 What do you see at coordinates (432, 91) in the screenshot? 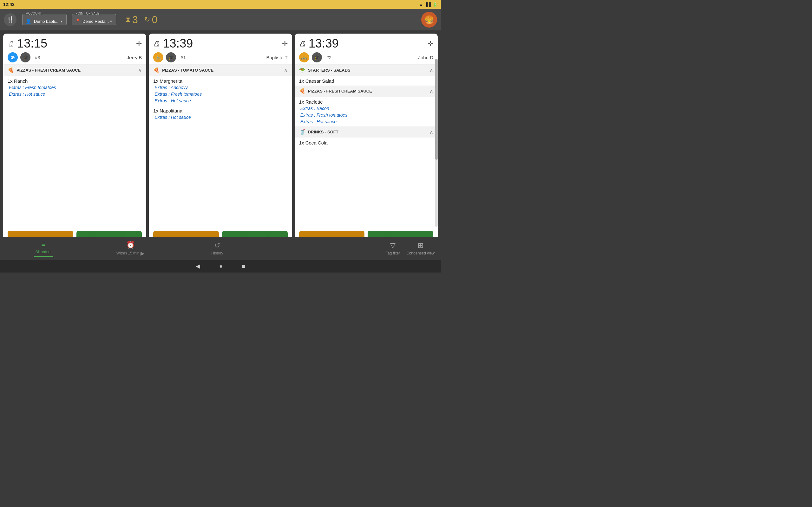
I see `collapse-btn-pizzas-cream: ∧` at bounding box center [432, 91].